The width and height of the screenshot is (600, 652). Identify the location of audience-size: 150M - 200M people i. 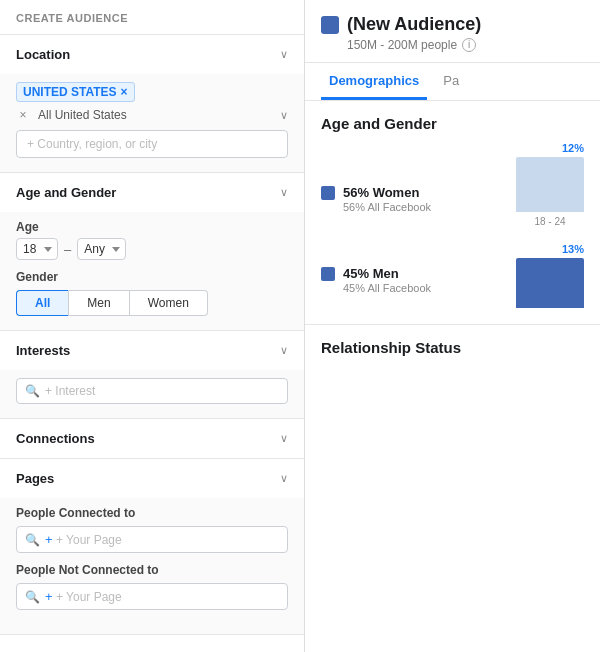
(466, 45).